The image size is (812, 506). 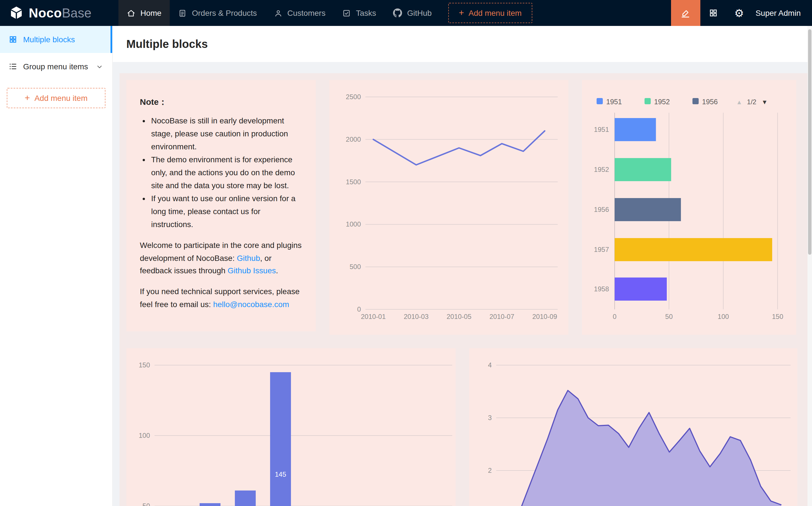 I want to click on nav-item-github: GitHub, so click(x=413, y=13).